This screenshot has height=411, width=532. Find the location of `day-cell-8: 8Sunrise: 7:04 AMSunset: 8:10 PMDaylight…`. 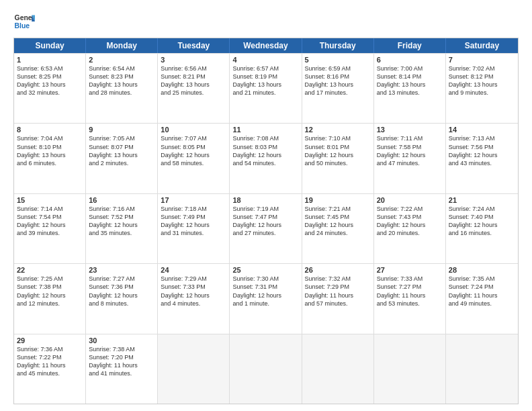

day-cell-8: 8Sunrise: 7:04 AMSunset: 8:10 PMDaylight… is located at coordinates (50, 158).